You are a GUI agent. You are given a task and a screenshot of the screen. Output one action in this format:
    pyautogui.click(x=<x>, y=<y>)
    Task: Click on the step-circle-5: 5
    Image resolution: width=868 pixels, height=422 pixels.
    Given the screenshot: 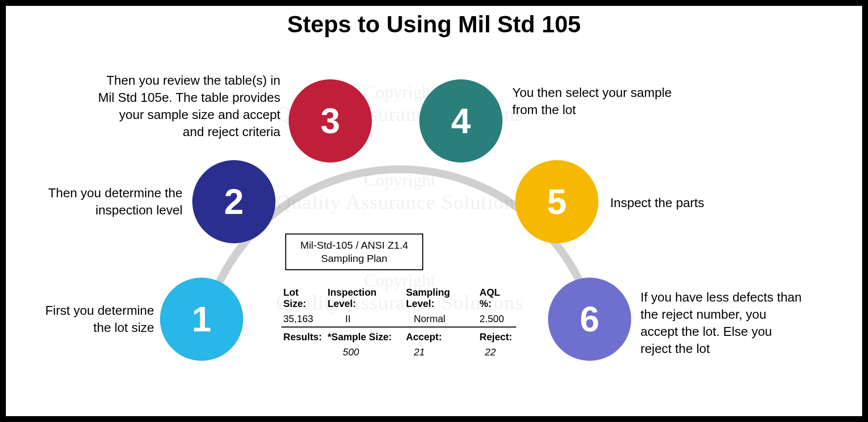 What is the action you would take?
    pyautogui.click(x=557, y=202)
    